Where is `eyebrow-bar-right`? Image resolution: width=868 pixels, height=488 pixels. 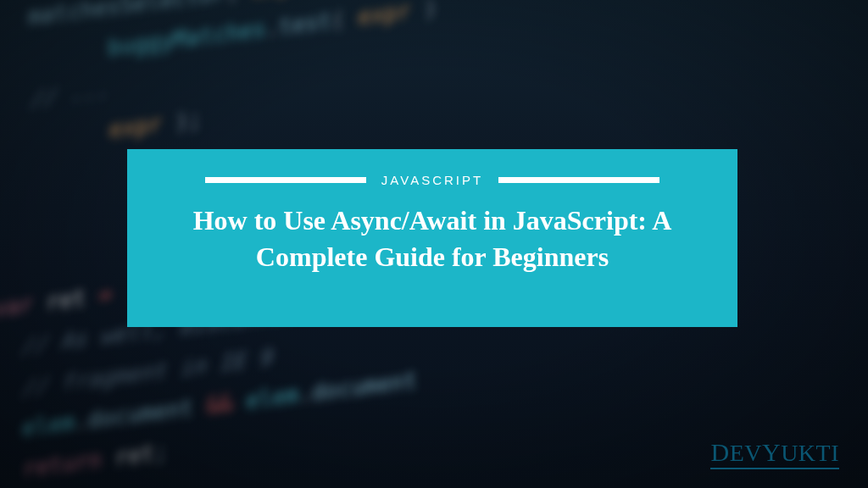 eyebrow-bar-right is located at coordinates (579, 180).